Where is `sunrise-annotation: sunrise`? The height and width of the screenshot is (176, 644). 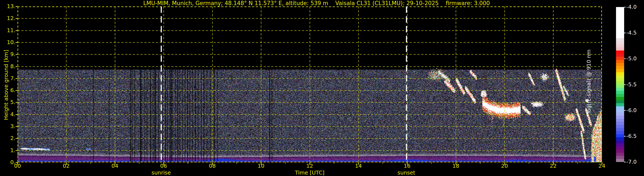 sunrise-annotation: sunrise is located at coordinates (161, 173).